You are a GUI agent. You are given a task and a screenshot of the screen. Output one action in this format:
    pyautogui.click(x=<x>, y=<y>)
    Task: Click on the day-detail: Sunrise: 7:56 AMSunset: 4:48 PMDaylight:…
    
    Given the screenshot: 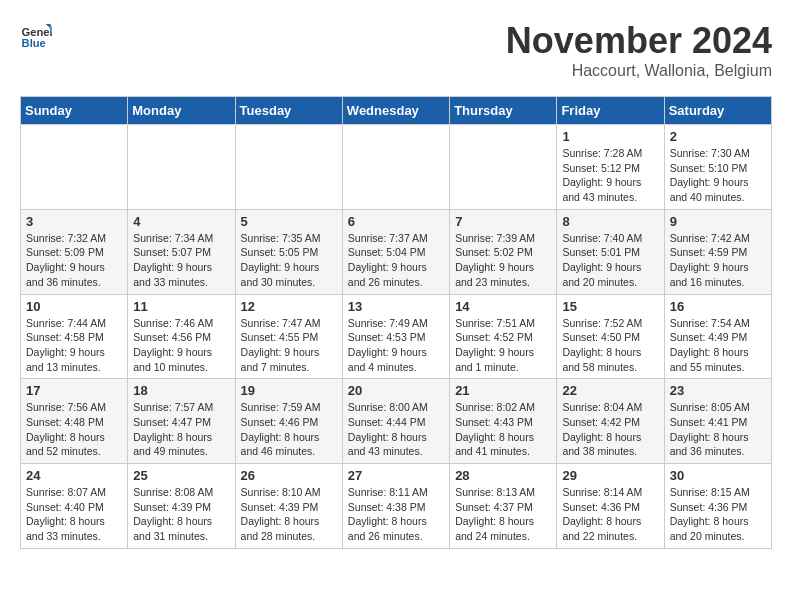 What is the action you would take?
    pyautogui.click(x=74, y=430)
    